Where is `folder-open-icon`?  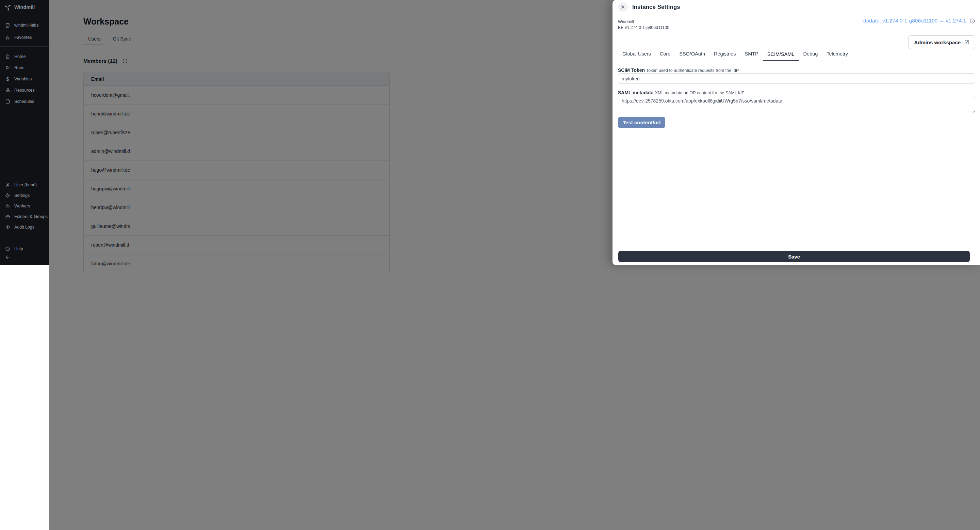 folder-open-icon is located at coordinates (8, 216).